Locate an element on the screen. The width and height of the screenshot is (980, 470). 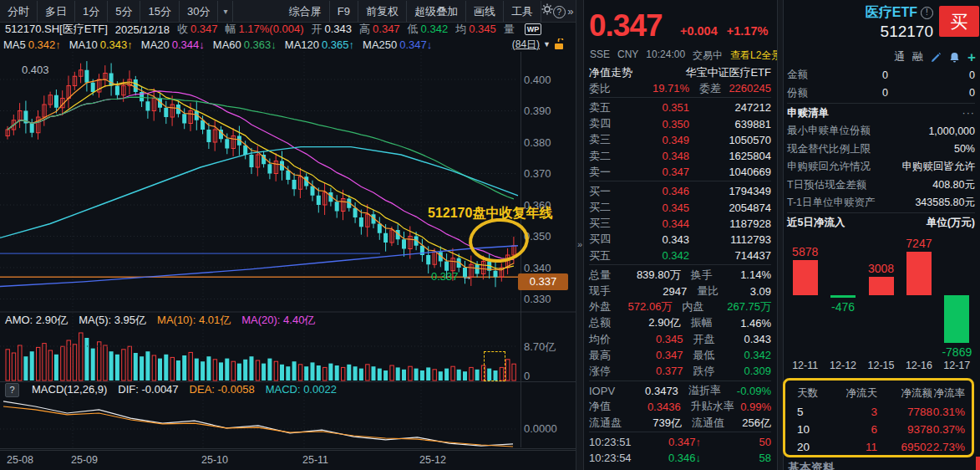
ask-volume: 1625804 is located at coordinates (730, 156).